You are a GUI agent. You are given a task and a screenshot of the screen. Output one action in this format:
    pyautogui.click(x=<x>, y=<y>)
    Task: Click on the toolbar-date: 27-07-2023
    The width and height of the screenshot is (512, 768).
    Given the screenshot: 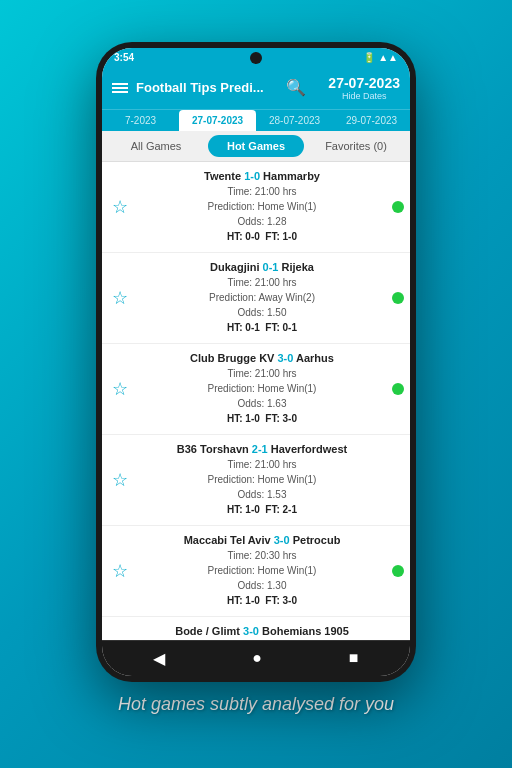 What is the action you would take?
    pyautogui.click(x=364, y=83)
    